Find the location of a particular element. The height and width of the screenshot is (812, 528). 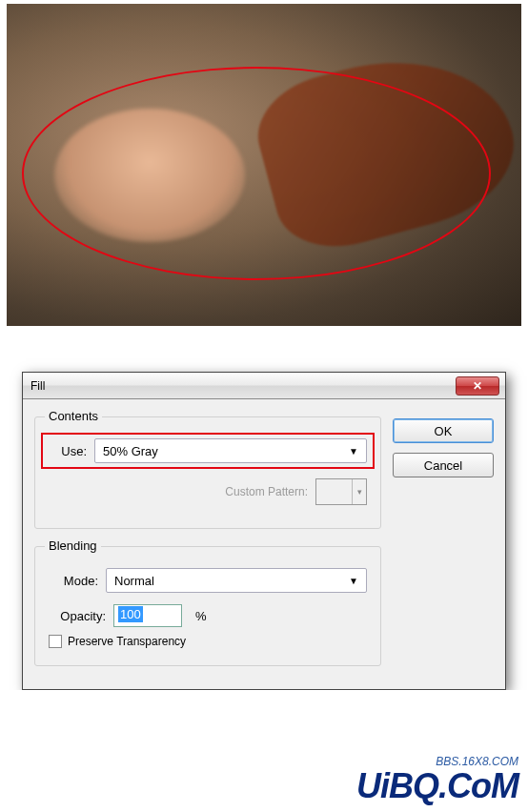

opacity-unit: % is located at coordinates (201, 616).